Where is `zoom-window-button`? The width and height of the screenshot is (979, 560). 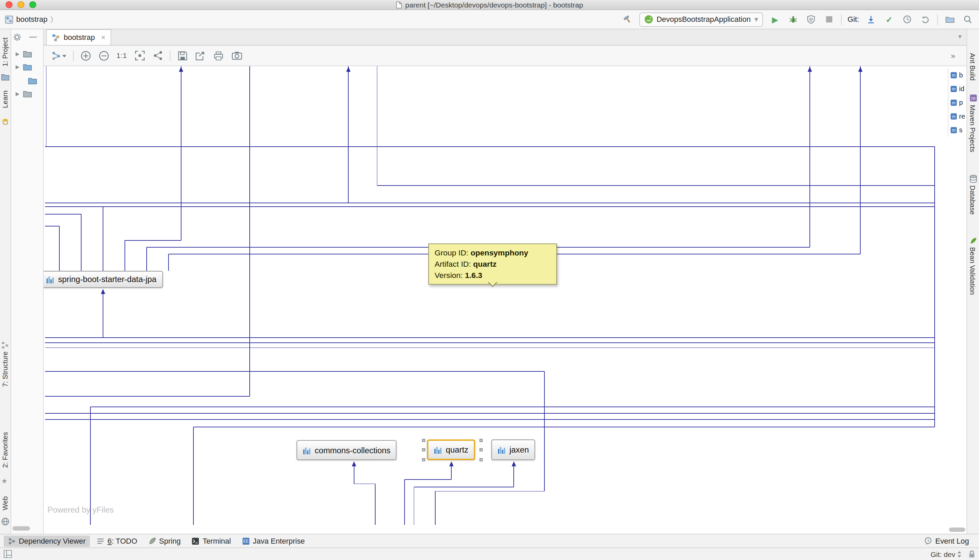 zoom-window-button is located at coordinates (33, 5).